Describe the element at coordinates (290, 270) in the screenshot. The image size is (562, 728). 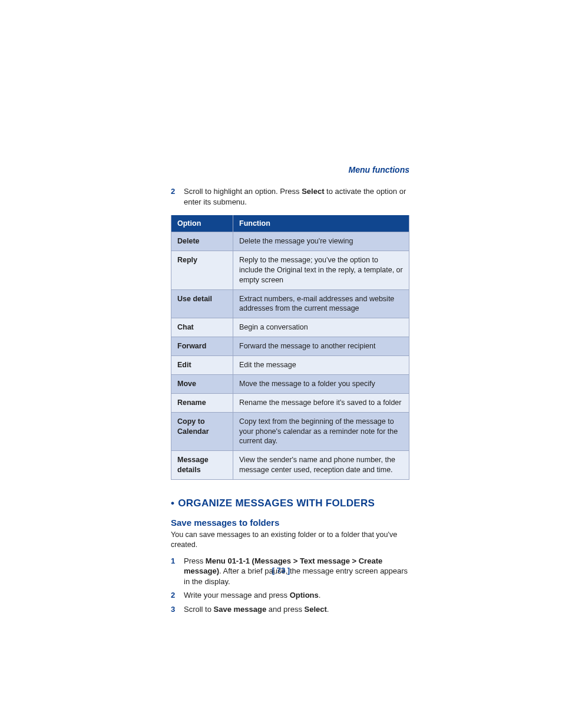
I see `table-row: Reply Reply to the message; you've the o…` at that location.